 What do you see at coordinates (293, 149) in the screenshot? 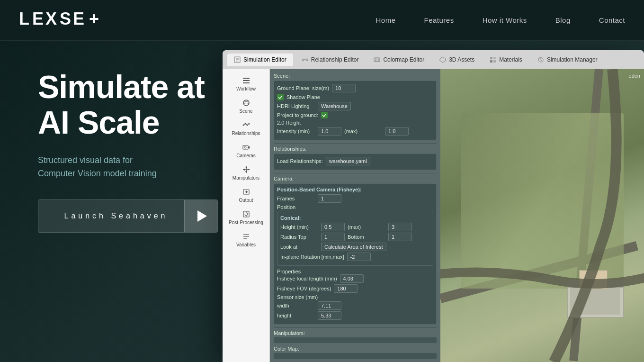
I see `relationships-label: Relationships:` at bounding box center [293, 149].